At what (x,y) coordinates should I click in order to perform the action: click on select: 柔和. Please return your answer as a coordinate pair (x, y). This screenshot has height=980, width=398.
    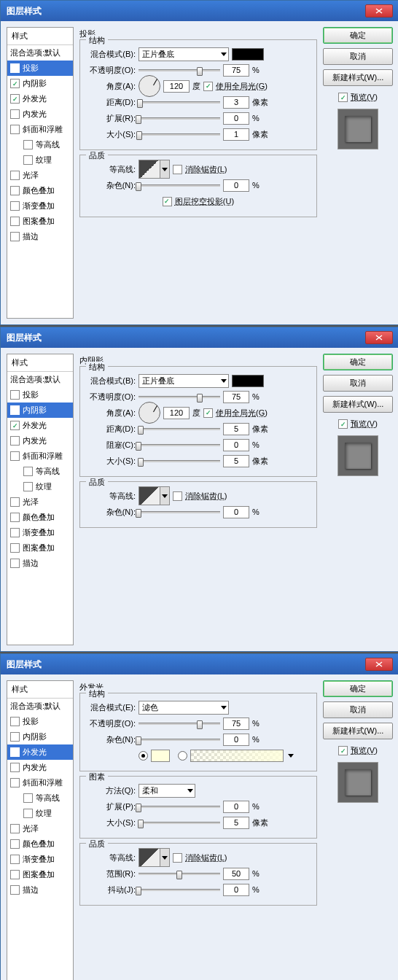
    Looking at the image, I should click on (167, 790).